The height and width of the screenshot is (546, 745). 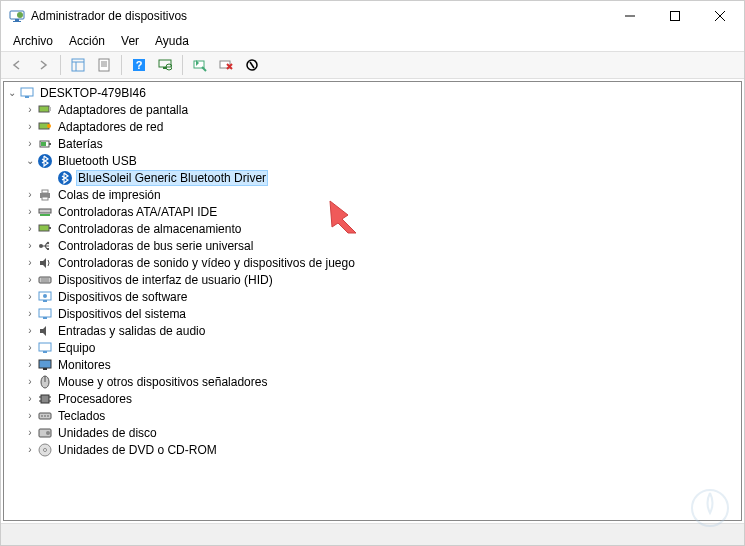 What do you see at coordinates (372, 178) in the screenshot?
I see `node-bluesoleil-driver: BlueSoleil Generic Bluetooth Driver` at bounding box center [372, 178].